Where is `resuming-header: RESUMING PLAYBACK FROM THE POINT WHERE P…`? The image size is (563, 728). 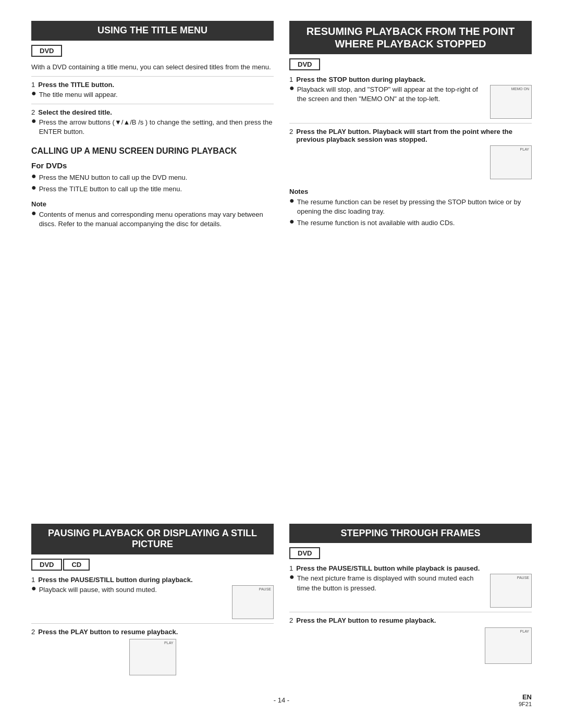 resuming-header: RESUMING PLAYBACK FROM THE POINT WHERE P… is located at coordinates (411, 38).